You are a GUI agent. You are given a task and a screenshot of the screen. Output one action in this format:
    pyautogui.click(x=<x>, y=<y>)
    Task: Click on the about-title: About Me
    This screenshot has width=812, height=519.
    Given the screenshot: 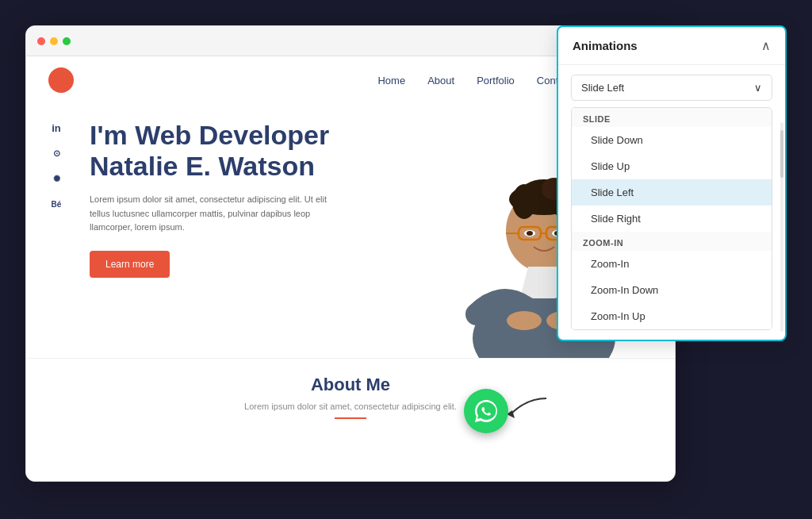 What is the action you would take?
    pyautogui.click(x=350, y=385)
    